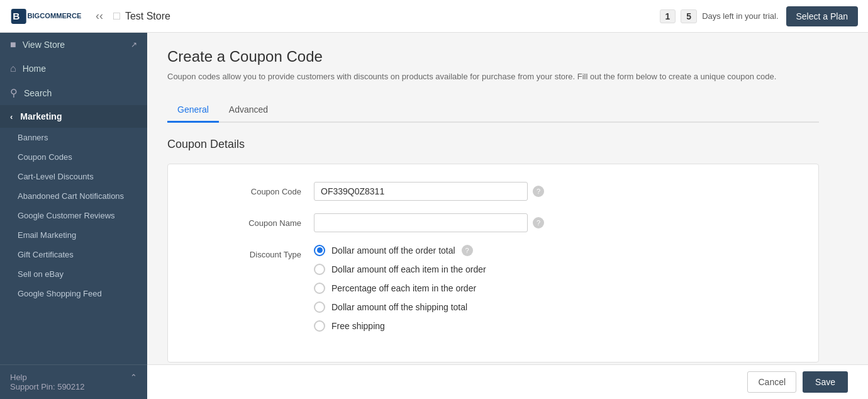 This screenshot has width=868, height=399. Describe the element at coordinates (74, 215) in the screenshot. I see `sidebar-item-google-customer-reviews: Google Customer Reviews` at that location.